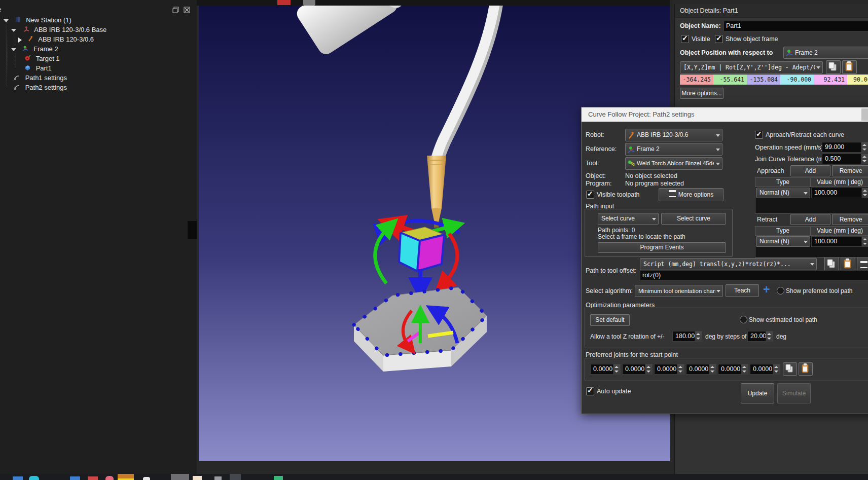  I want to click on tree-item-new-station: New Station (1), so click(35, 20).